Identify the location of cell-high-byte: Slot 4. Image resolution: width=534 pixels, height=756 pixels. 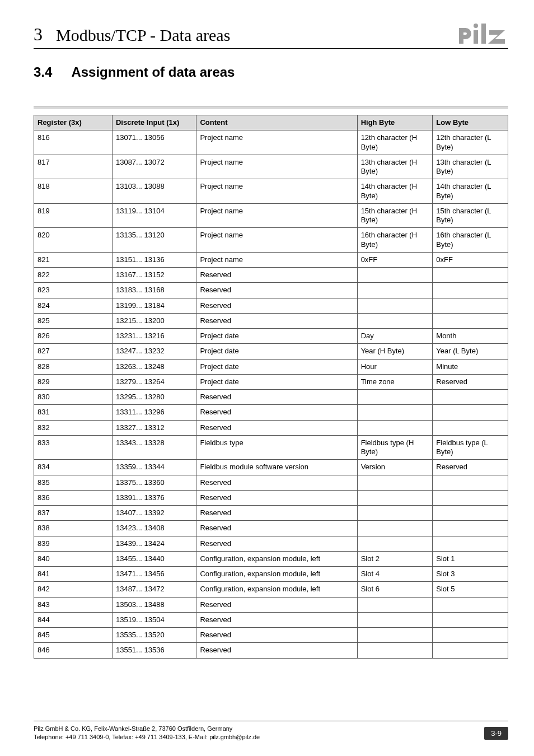
(395, 575).